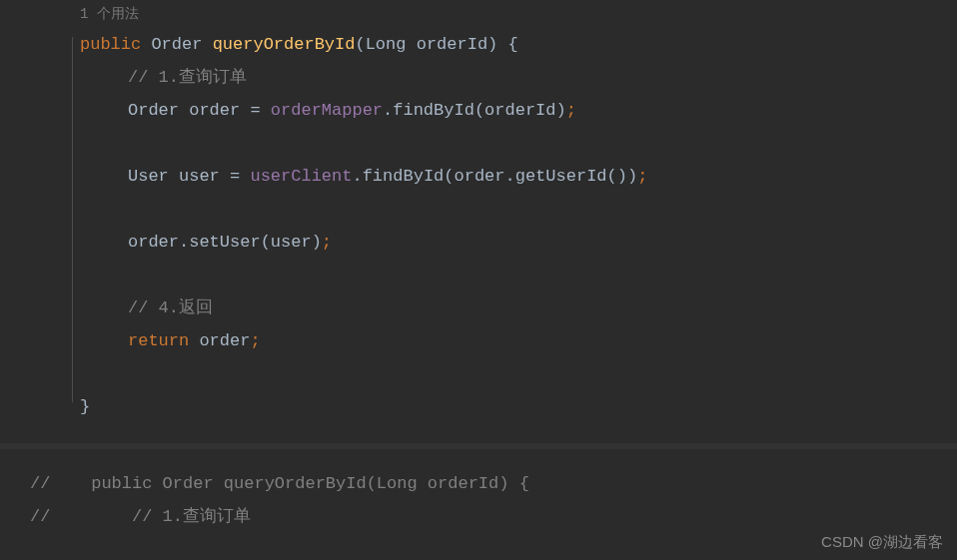 This screenshot has width=957, height=560. What do you see at coordinates (327, 110) in the screenshot?
I see `field-ref: orderMapper` at bounding box center [327, 110].